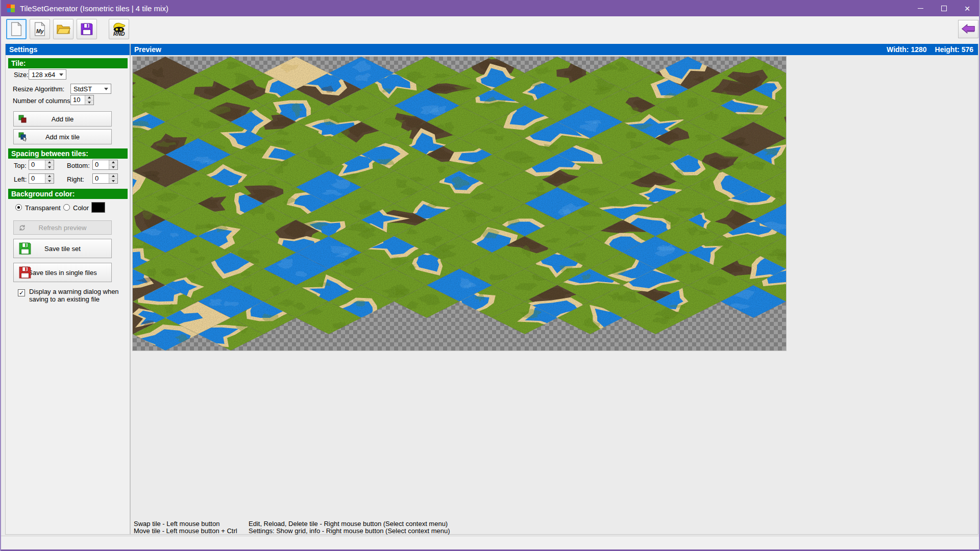  What do you see at coordinates (554, 49) in the screenshot?
I see `preview-header: Preview Width: 1280 Height: 576` at bounding box center [554, 49].